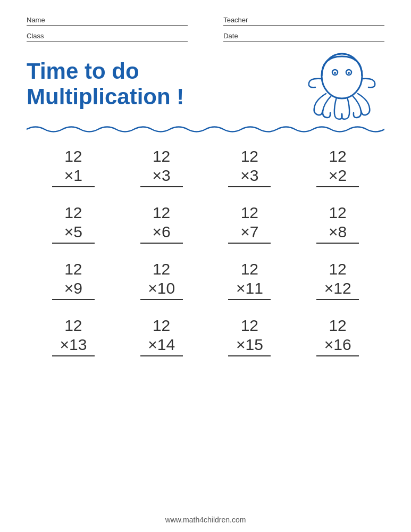 This screenshot has height=532, width=411. Describe the element at coordinates (206, 520) in the screenshot. I see `website-url: www.math4children.com` at that location.